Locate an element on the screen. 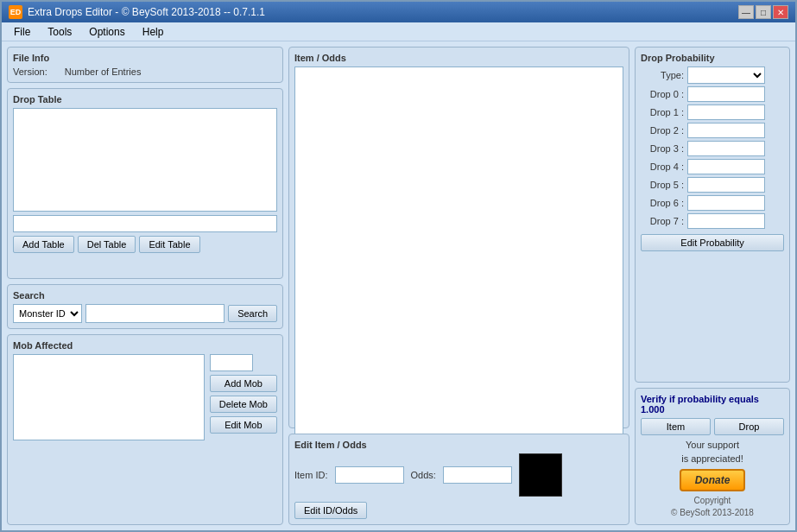 The height and width of the screenshot is (532, 797). drop-table-btn-row: Add Table Del Table Edit Table is located at coordinates (145, 244).